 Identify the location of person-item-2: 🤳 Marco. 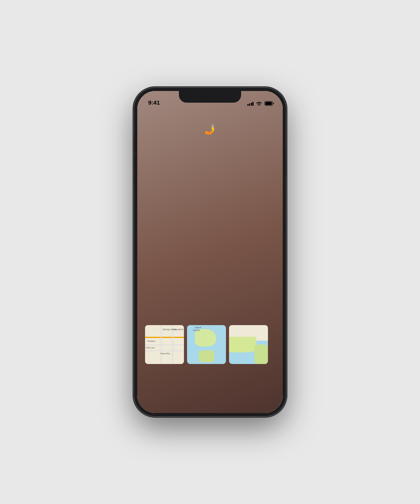
(248, 274).